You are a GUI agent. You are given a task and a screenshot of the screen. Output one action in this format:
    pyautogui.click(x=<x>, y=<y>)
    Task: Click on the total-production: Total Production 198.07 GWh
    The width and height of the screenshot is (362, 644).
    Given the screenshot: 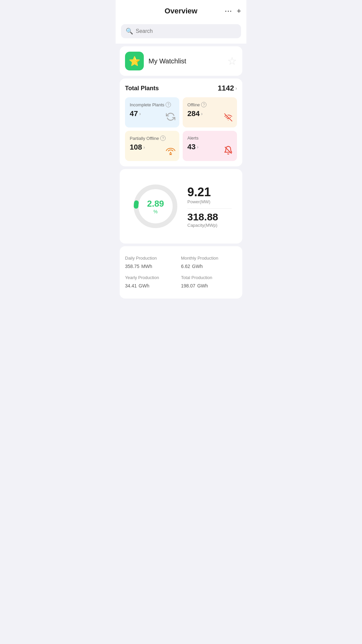 What is the action you would take?
    pyautogui.click(x=209, y=282)
    